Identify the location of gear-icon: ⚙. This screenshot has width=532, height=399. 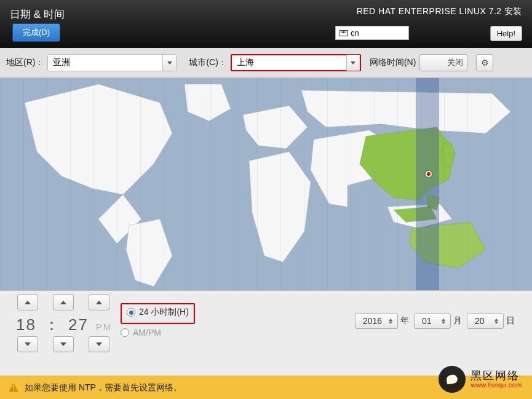
(485, 63).